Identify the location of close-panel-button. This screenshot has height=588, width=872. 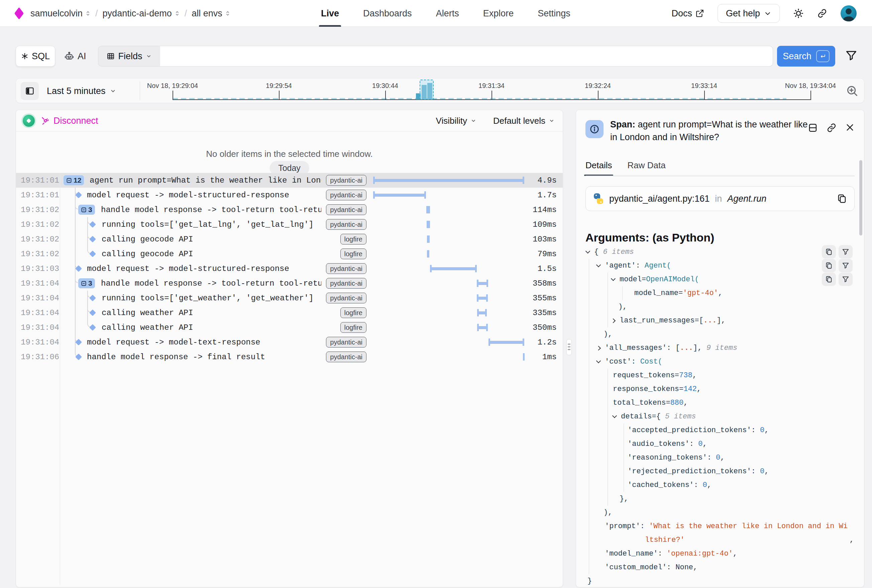
(850, 128).